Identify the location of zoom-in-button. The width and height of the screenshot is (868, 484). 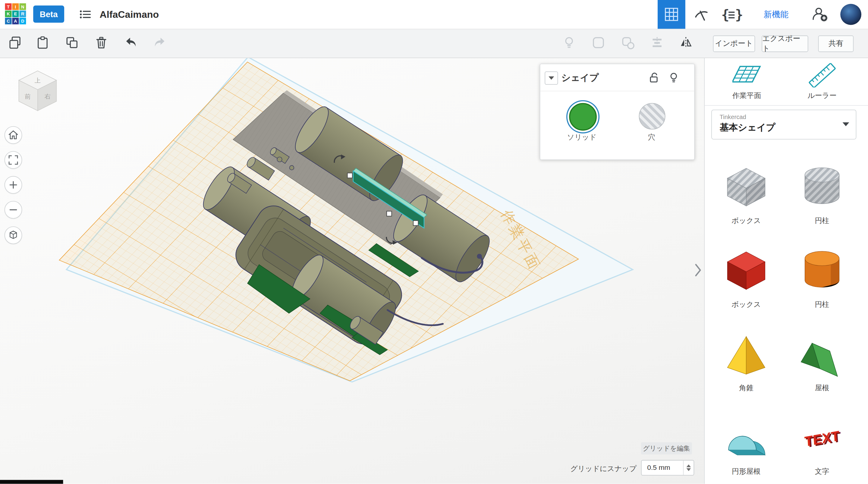
(13, 185).